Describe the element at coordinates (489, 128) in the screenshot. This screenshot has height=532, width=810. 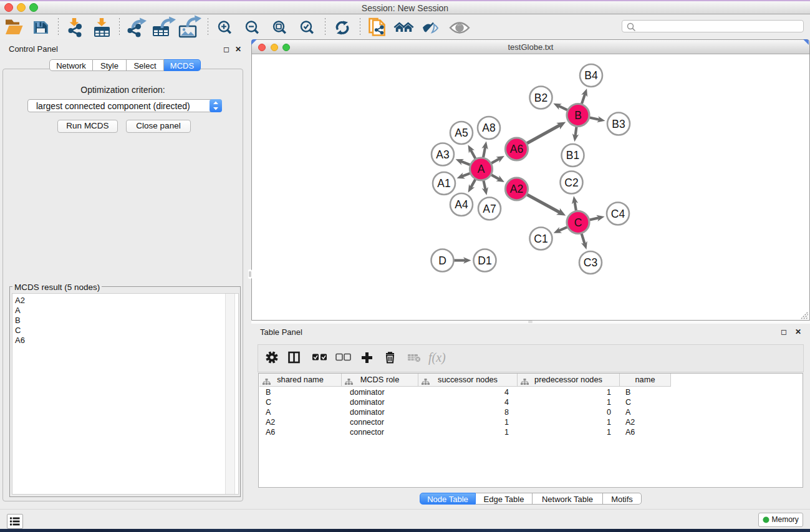
I see `svg-text: A8` at that location.